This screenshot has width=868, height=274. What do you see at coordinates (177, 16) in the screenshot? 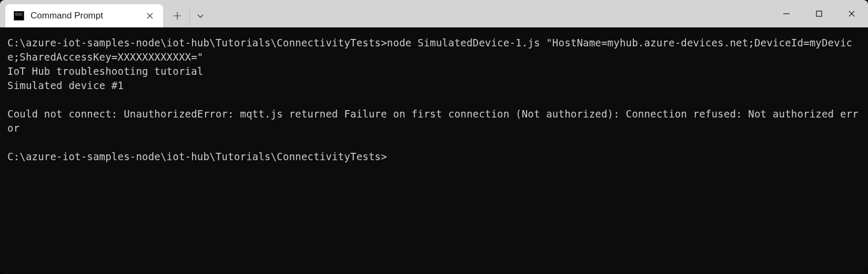
I see `plus-icon` at bounding box center [177, 16].